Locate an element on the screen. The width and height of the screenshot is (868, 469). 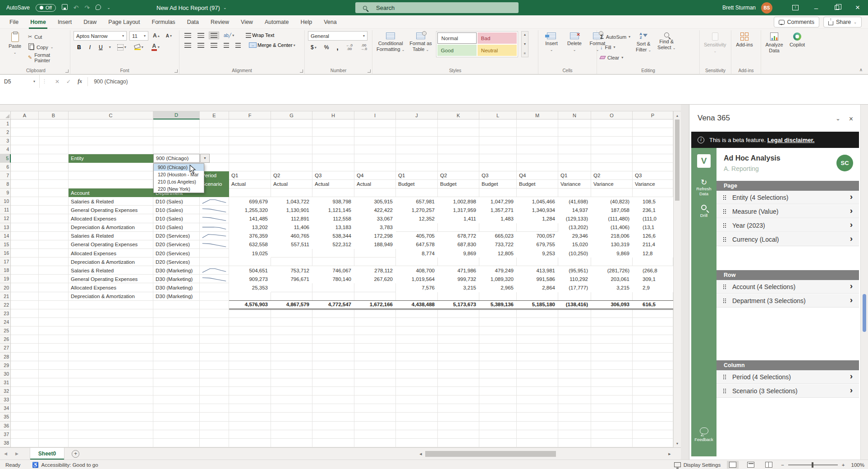
grid-cell: 665,023 is located at coordinates (498, 236).